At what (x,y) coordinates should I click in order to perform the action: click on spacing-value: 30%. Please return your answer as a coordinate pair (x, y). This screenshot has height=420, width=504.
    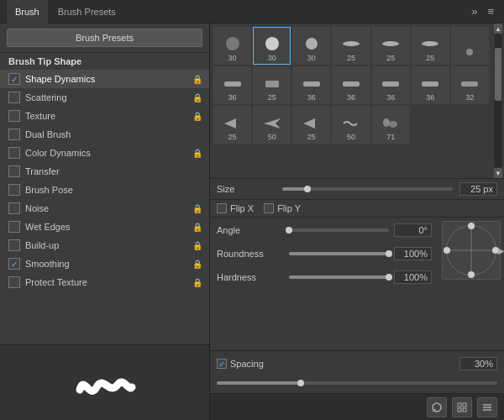
    Looking at the image, I should click on (479, 364).